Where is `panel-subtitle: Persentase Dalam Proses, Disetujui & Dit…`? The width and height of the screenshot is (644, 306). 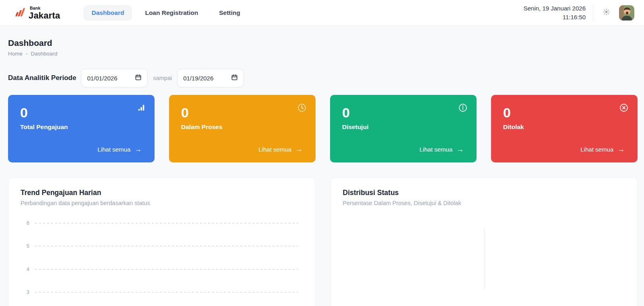 panel-subtitle: Persentase Dalam Proses, Disetujui & Dit… is located at coordinates (484, 203).